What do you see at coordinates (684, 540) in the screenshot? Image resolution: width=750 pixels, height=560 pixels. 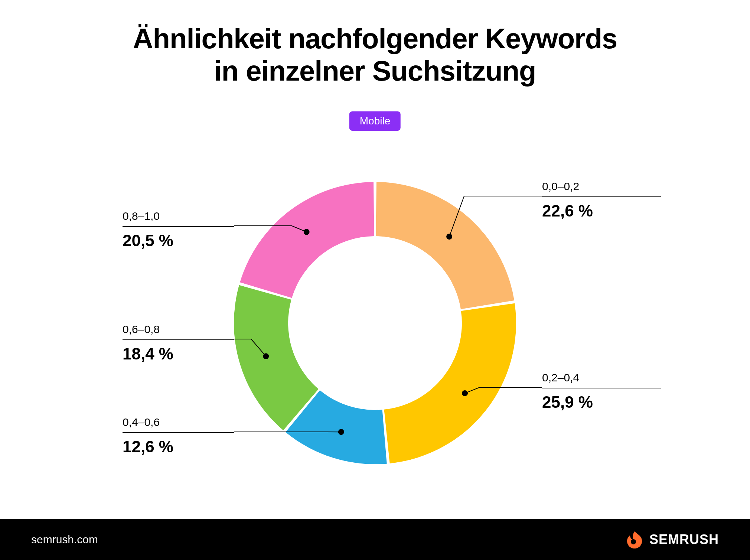 I see `brand-name: SEMRUSH` at bounding box center [684, 540].